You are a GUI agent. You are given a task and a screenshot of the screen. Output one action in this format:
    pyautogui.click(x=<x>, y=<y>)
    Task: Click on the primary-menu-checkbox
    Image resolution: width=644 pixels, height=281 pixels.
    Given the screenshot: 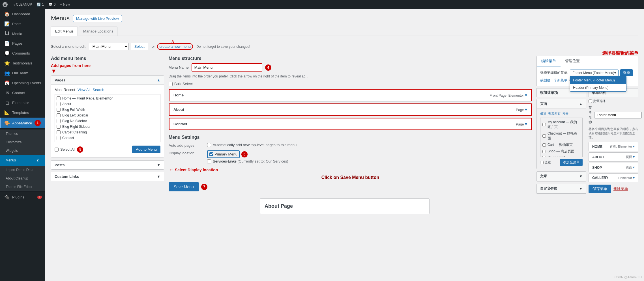 What is the action you would take?
    pyautogui.click(x=211, y=154)
    